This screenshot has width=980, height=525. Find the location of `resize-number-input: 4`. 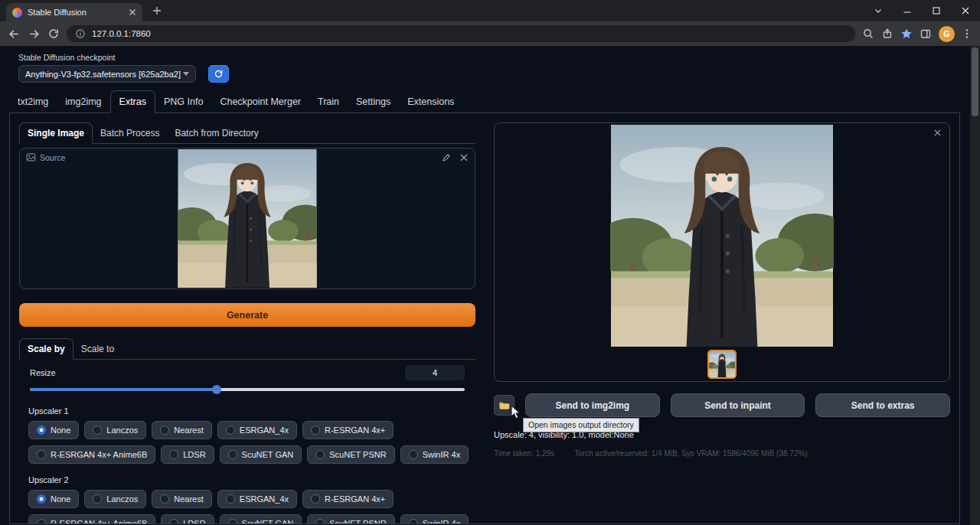

resize-number-input: 4 is located at coordinates (435, 373).